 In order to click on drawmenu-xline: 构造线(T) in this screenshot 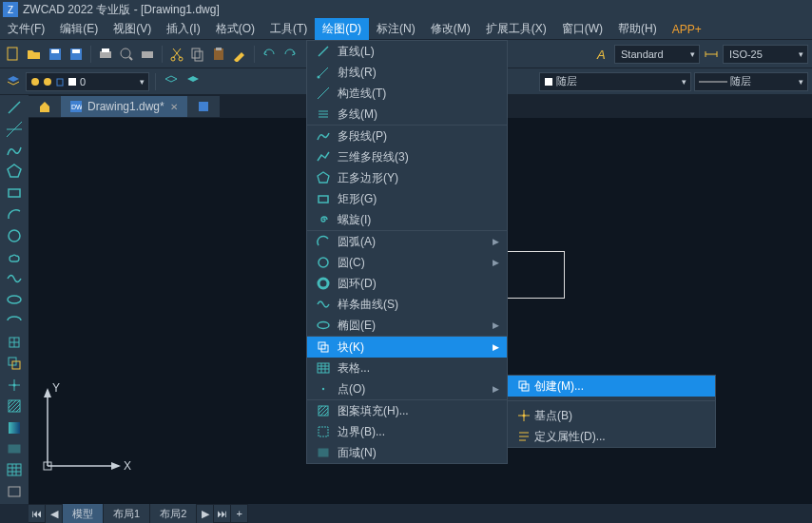, I will do `click(407, 93)`.